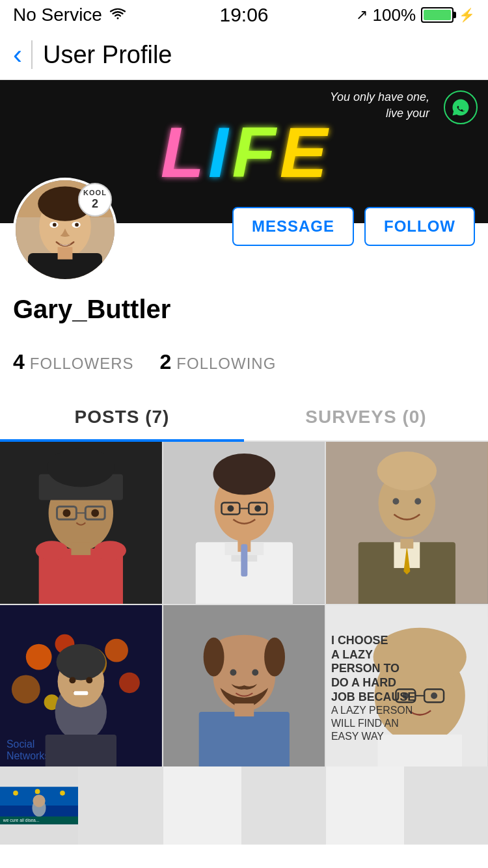  I want to click on status-time: 19:06, so click(243, 15).